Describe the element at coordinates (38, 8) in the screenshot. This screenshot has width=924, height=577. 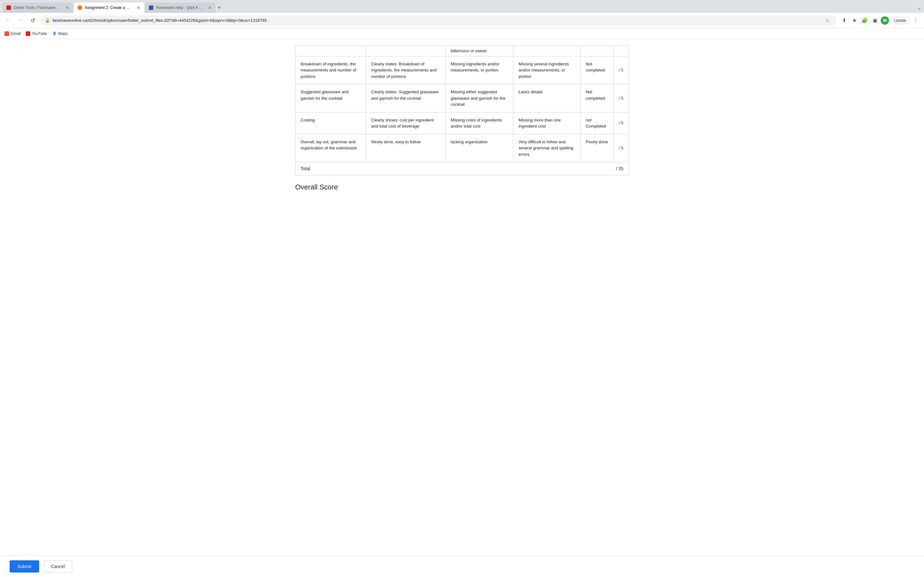
I see `tab-1: Online Tools | Fanshawe Colle... ✕` at that location.